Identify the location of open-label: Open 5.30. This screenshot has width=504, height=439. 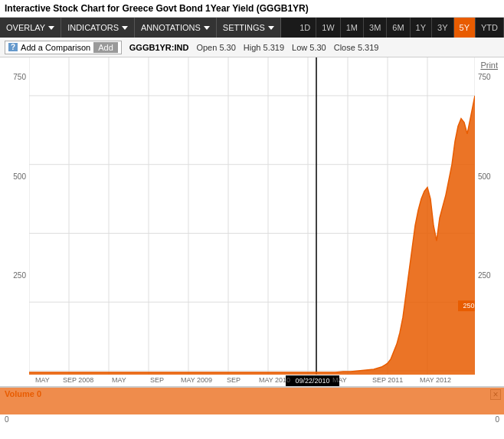
(216, 48).